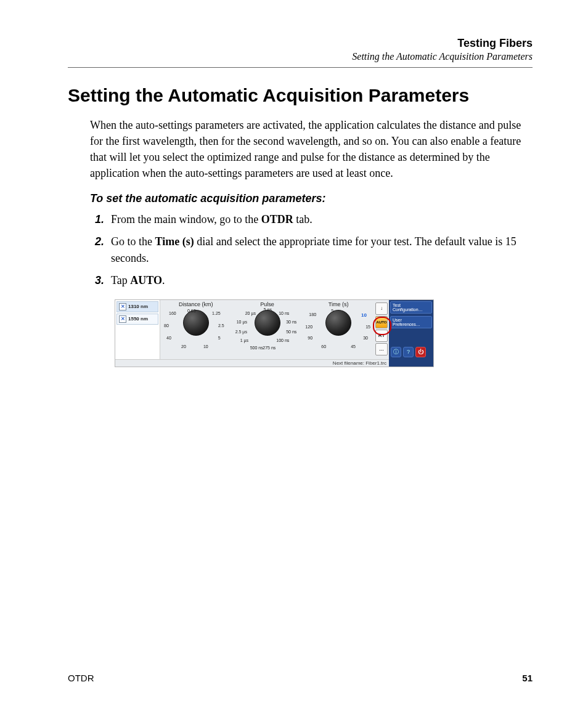 The height and width of the screenshot is (714, 588). I want to click on help-icon: ?, so click(408, 352).